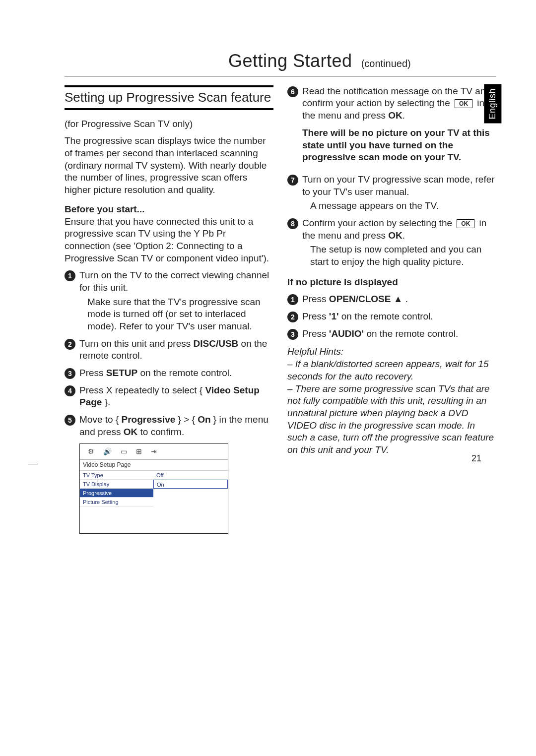 The height and width of the screenshot is (756, 536). Describe the element at coordinates (399, 299) in the screenshot. I see `step-text: ▲ .` at that location.